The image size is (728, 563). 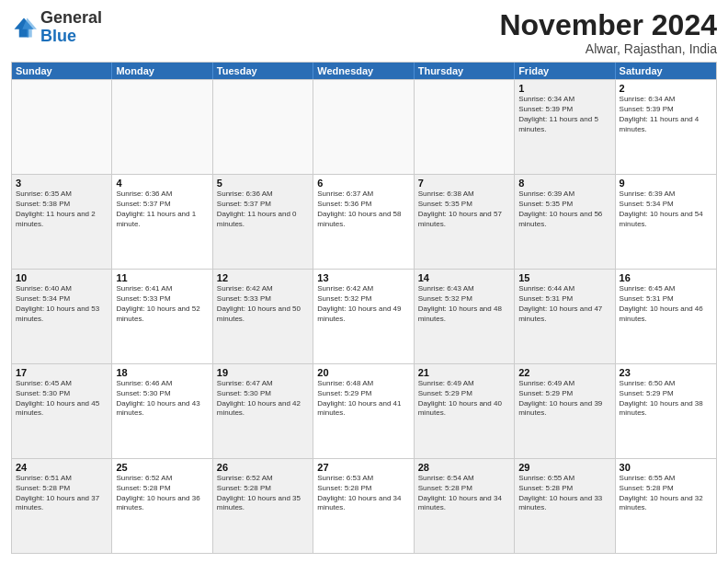 I want to click on day-number: 17, so click(x=62, y=373).